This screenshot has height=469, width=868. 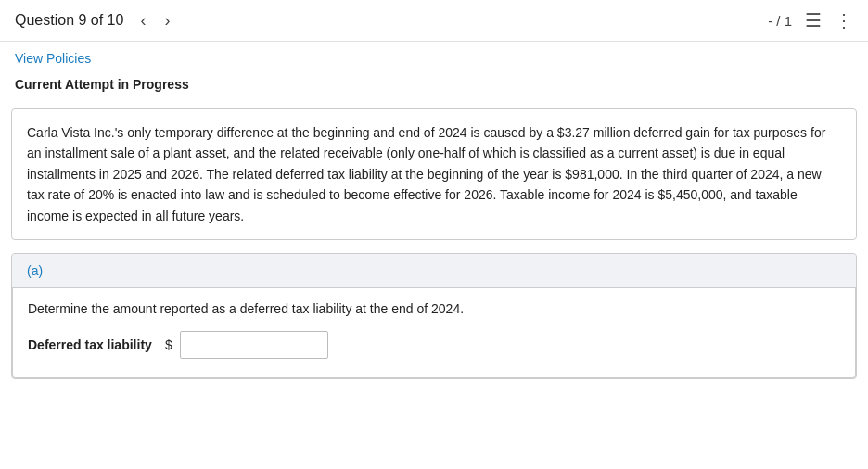 I want to click on header-right: - / 1 ☰ ⋮, so click(x=811, y=20).